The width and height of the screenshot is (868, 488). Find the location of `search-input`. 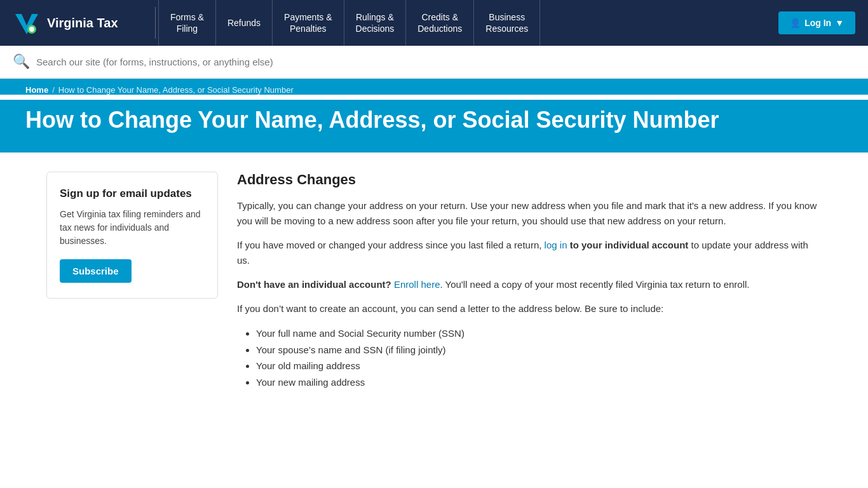

search-input is located at coordinates (446, 62).